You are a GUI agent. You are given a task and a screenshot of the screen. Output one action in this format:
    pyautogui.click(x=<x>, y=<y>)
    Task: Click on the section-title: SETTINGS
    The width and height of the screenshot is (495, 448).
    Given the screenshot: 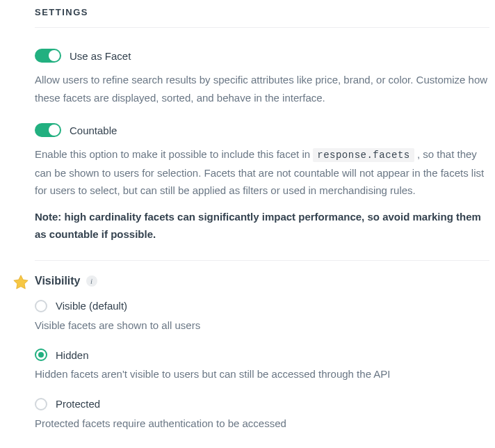 What is the action you would take?
    pyautogui.click(x=262, y=13)
    